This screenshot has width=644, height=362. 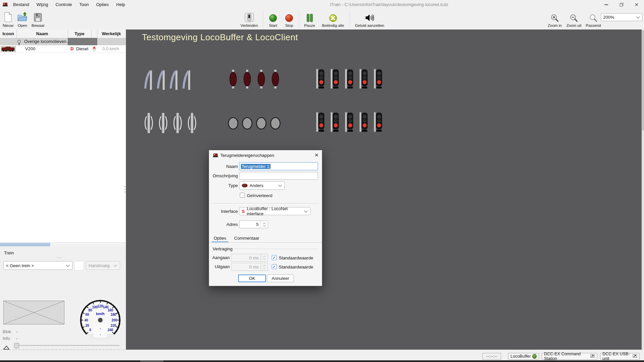 I want to click on dialog-titlebar: Terugmeldereigenschappen ✕, so click(x=266, y=155).